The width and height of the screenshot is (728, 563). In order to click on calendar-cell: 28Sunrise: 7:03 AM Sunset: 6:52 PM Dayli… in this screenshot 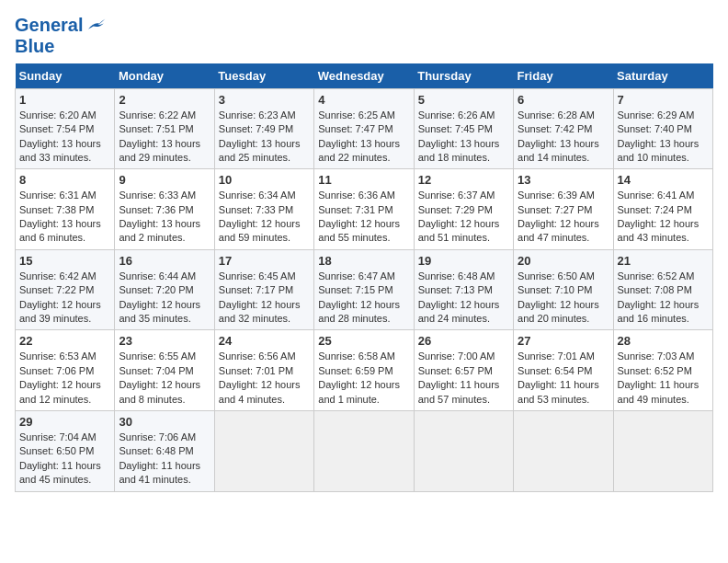, I will do `click(663, 371)`.